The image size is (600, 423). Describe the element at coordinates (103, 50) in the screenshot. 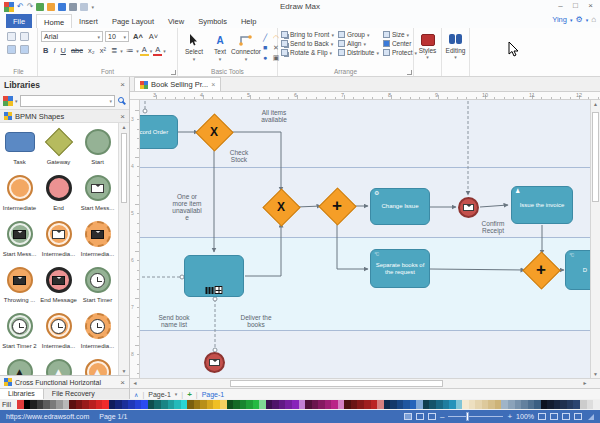

I see `font-button-5: x²` at that location.